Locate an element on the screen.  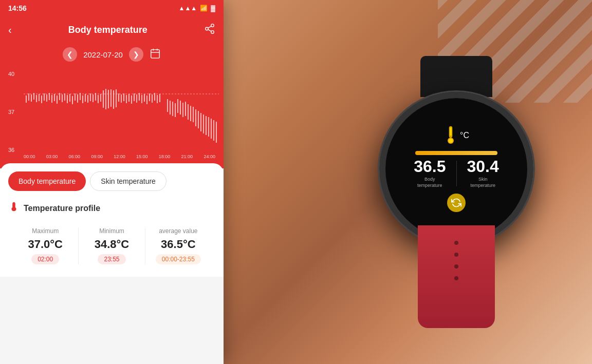
watch-body-temp: 36.5 Bodytemperature is located at coordinates (430, 174).